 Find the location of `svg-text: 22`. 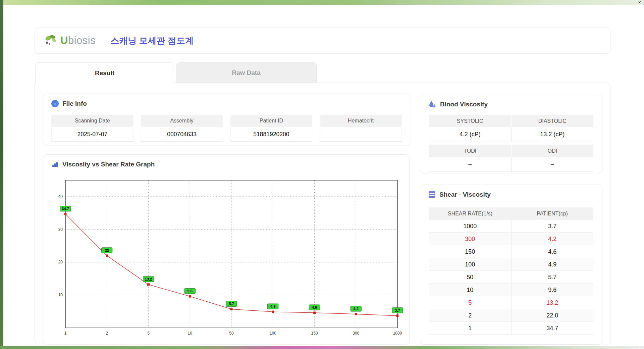

svg-text: 22 is located at coordinates (107, 250).